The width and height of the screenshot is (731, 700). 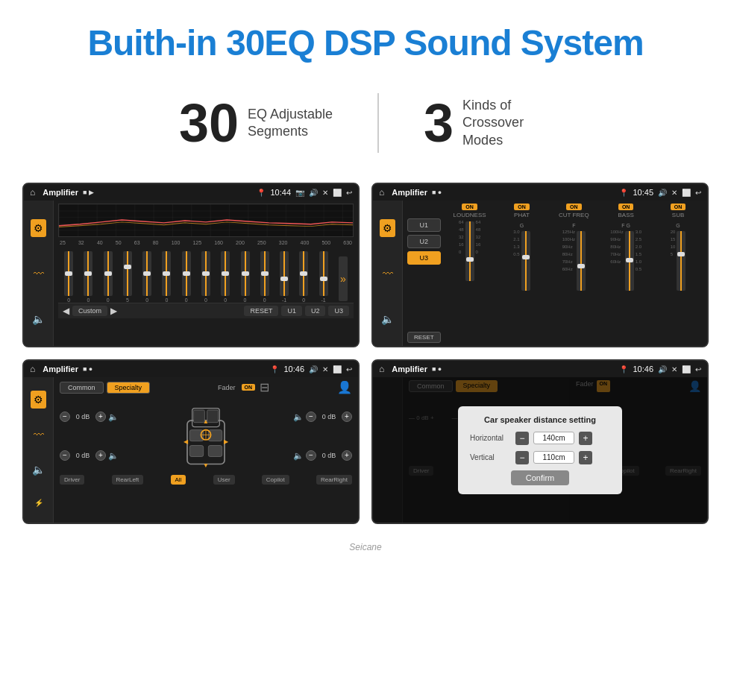 I want to click on back-icon-3: ↩, so click(x=349, y=370).